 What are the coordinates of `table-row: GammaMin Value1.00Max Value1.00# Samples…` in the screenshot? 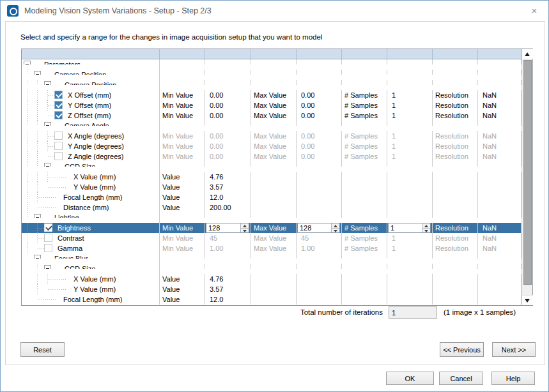 It's located at (272, 248).